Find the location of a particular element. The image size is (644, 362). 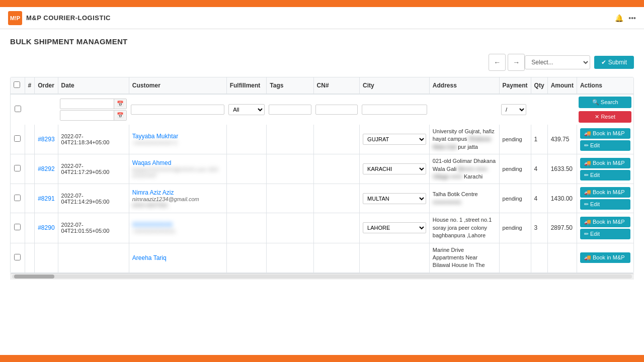

table-row: #8293 2022-07-04T21:18:34+05:00 Tayyaba … is located at coordinates (322, 140).